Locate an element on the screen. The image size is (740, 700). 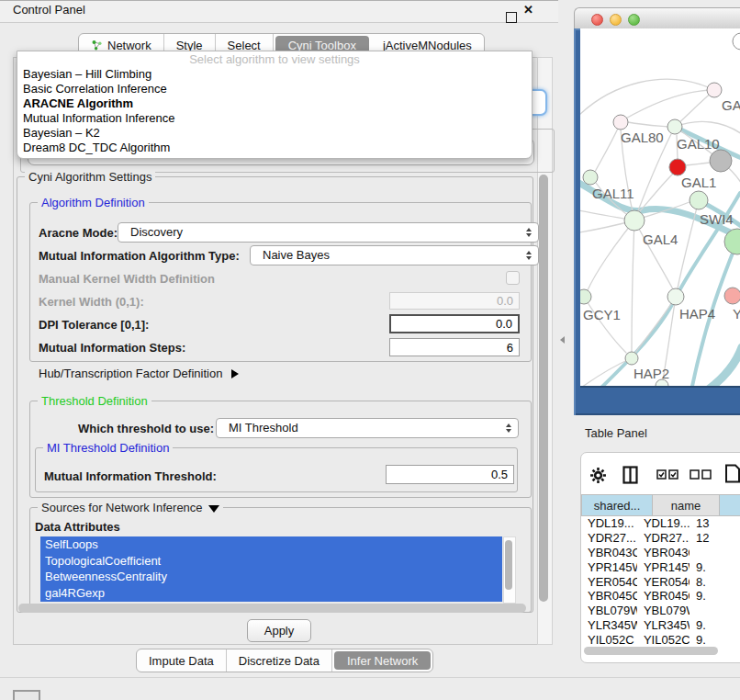
table-row: YLR345WYLR345W9. is located at coordinates (661, 626).